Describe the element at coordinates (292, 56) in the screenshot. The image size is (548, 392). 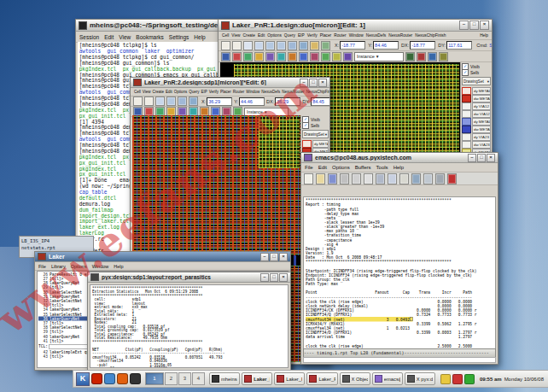
I see `wire-icon` at that location.